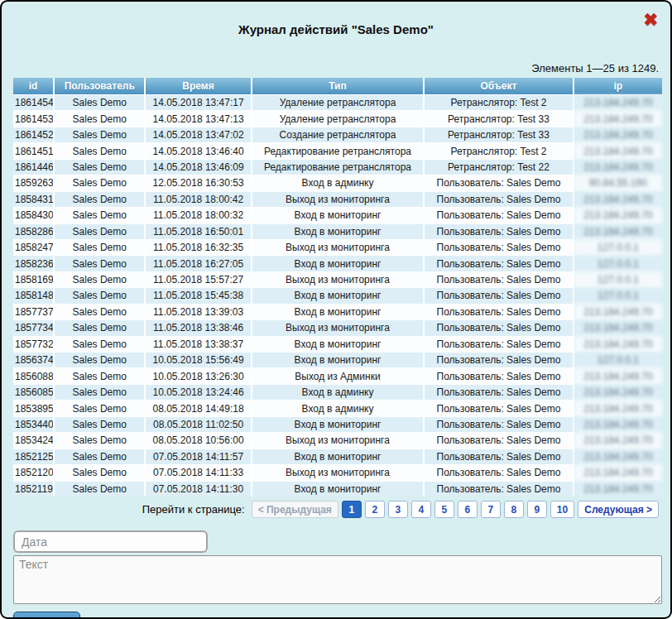 Image resolution: width=672 pixels, height=619 pixels. I want to click on page-button-2: 2, so click(375, 510).